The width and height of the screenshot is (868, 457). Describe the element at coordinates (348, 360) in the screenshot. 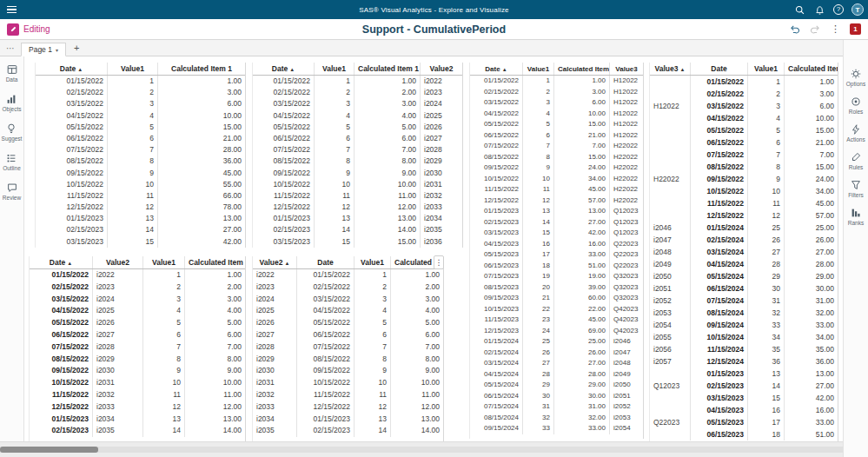

I see `table-row: i202908/15/202288.00` at that location.